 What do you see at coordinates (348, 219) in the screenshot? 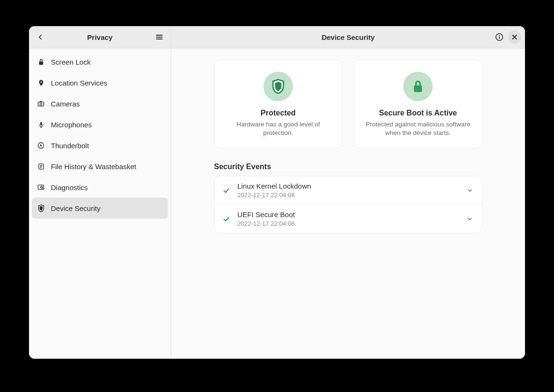
I see `security-event-row: UEFI Secure Boot2022-12-17 22:04:08` at bounding box center [348, 219].